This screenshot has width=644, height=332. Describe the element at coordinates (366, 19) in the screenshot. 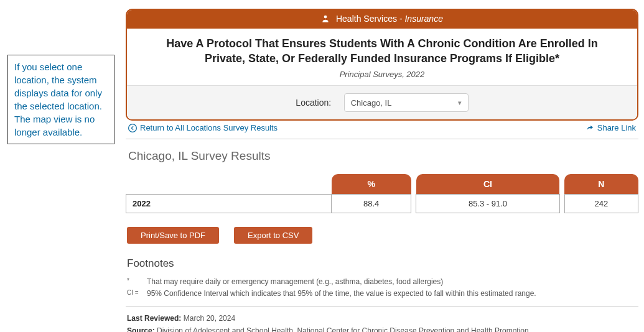

I see `header-category: Health Services` at that location.